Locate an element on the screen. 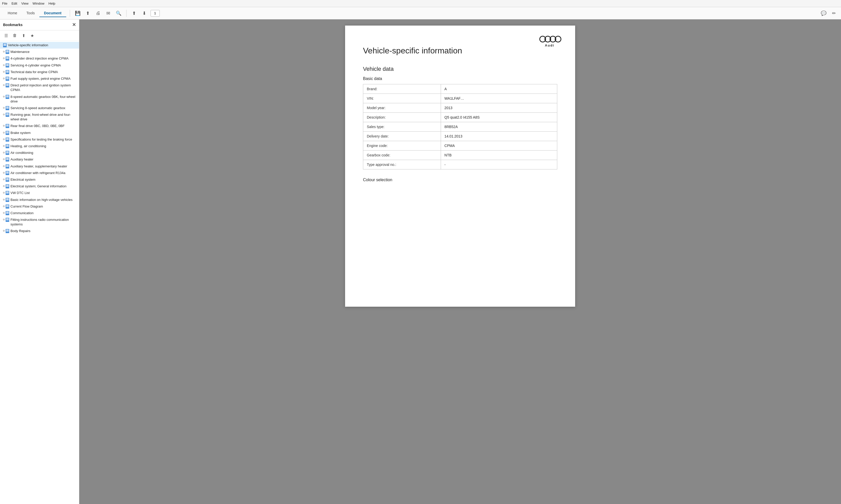  sidebar-item-servicing-8speed: Servicing 8-speed automatic gearbox is located at coordinates (39, 108).